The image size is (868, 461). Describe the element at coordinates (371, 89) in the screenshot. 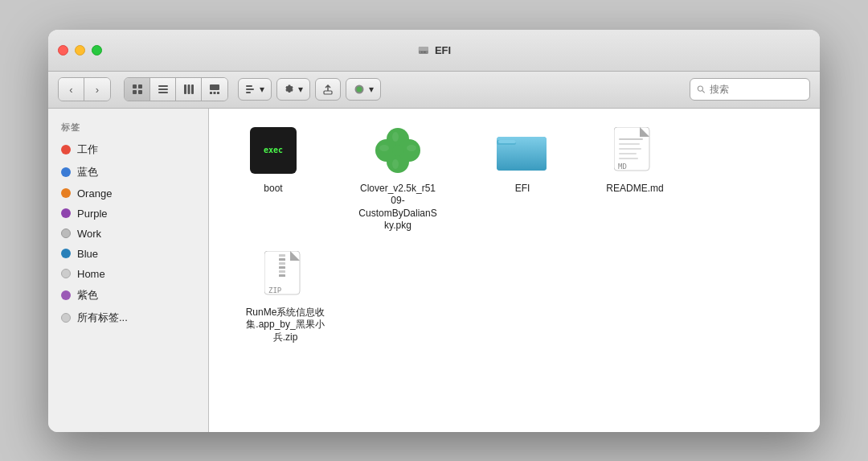

I see `tag-dropdown-arrow: ▾` at that location.